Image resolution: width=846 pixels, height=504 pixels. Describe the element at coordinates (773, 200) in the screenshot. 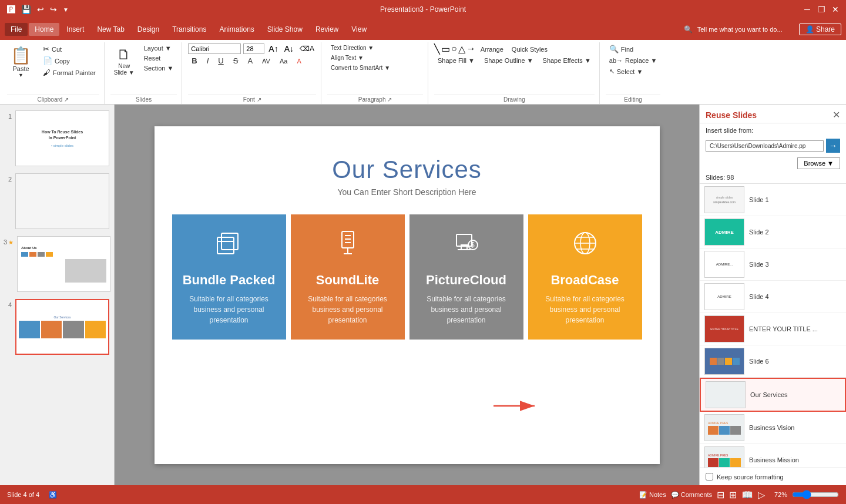

I see `reuse-slide-1: simple slides simpleslides.com Slide 1` at that location.